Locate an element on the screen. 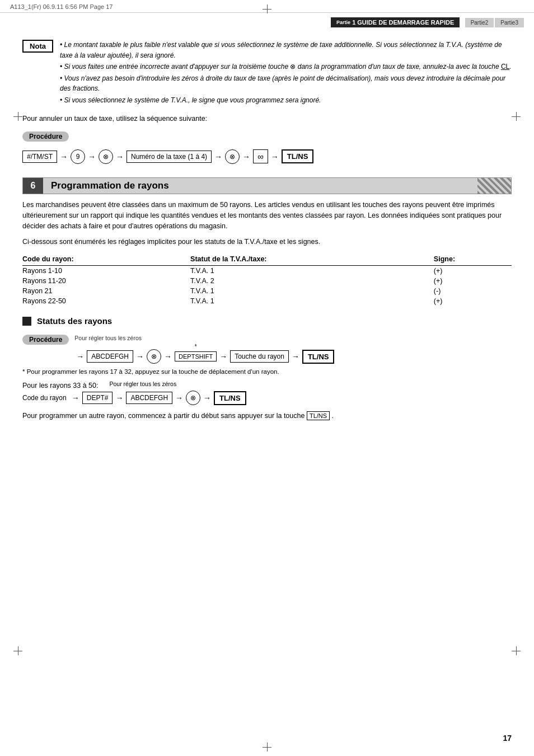  procedure-section-1: Procédure #/TM/ST → 9 → ⊗ → Numéro de la… is located at coordinates (267, 148).